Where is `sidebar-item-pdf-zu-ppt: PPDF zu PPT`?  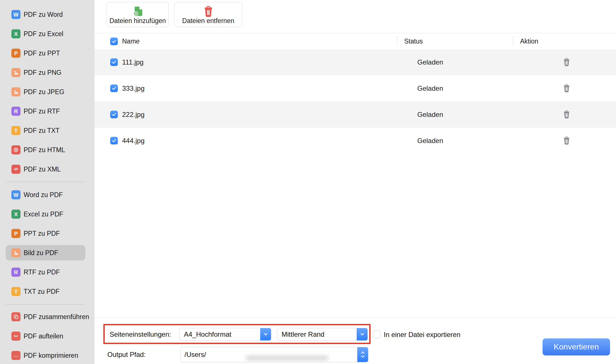 sidebar-item-pdf-zu-ppt: PPDF zu PPT is located at coordinates (46, 53).